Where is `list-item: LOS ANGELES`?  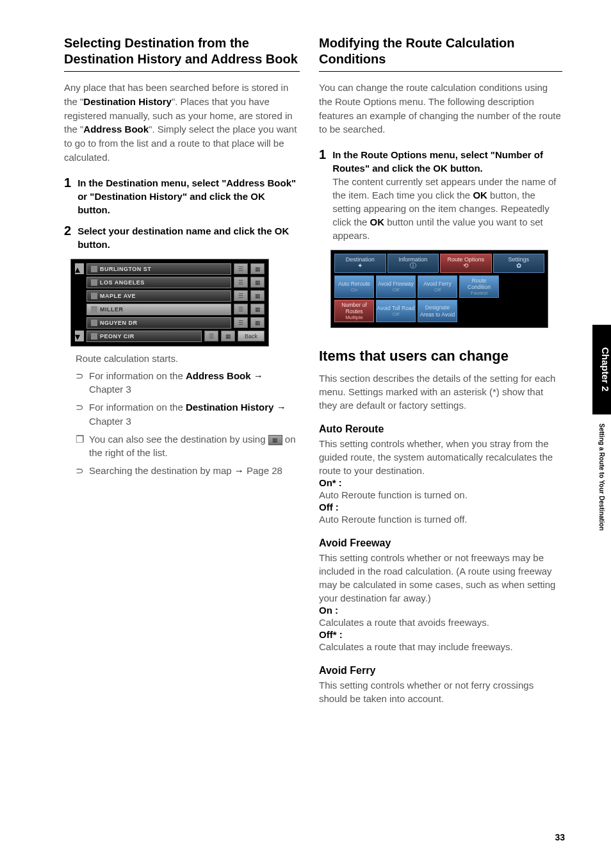 list-item: LOS ANGELES is located at coordinates (159, 283).